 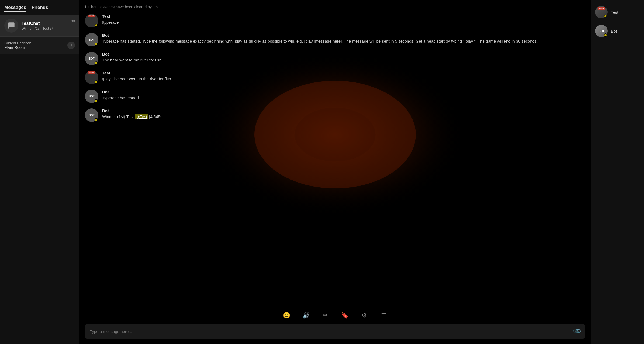 I want to click on chat-icon, so click(x=11, y=26).